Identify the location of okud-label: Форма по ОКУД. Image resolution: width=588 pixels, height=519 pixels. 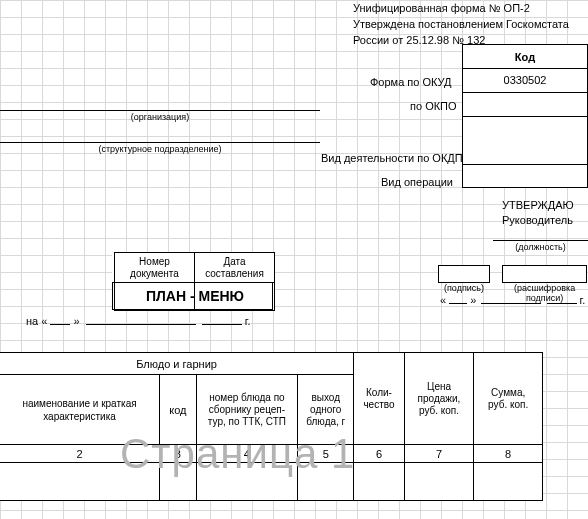
(411, 82).